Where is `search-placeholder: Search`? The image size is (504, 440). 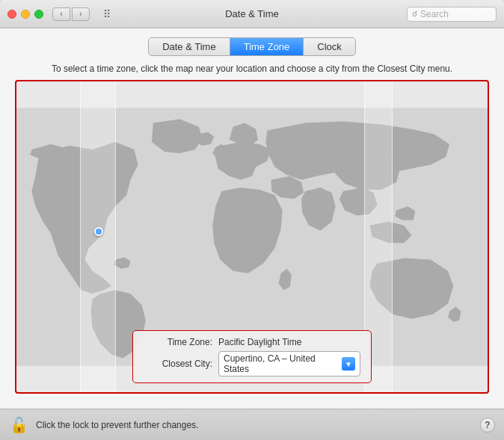 search-placeholder: Search is located at coordinates (434, 14).